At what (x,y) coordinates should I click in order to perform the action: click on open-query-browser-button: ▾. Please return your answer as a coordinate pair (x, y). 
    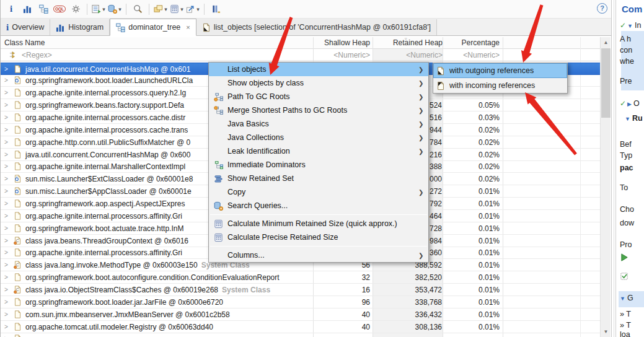
    Looking at the image, I should click on (115, 9).